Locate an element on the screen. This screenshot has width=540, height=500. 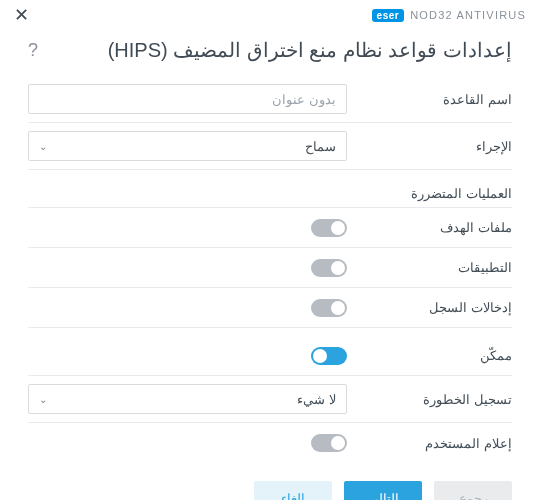
close-icon: ✕ is located at coordinates (22, 15).